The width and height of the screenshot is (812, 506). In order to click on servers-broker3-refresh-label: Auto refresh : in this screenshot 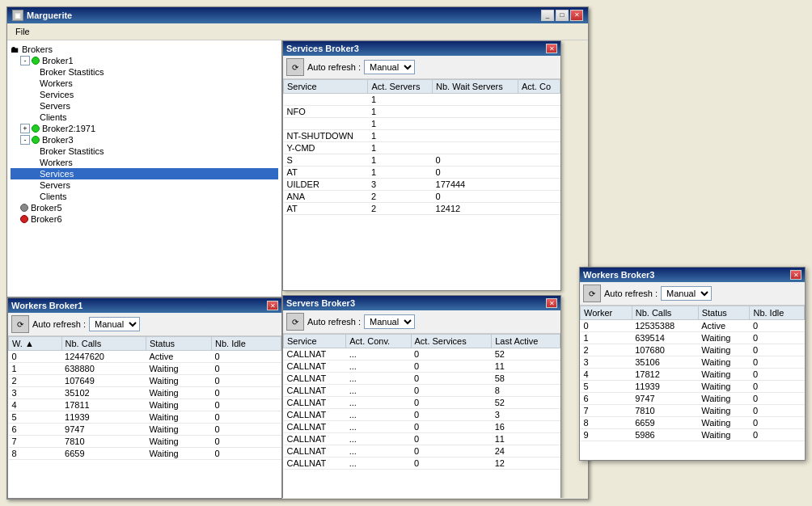, I will do `click(334, 322)`.